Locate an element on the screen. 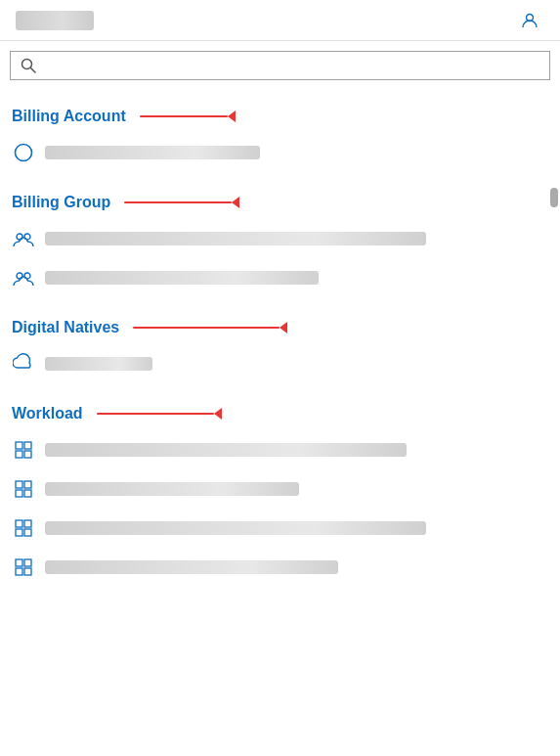 The image size is (560, 756). arrow-annotation-digital-natives is located at coordinates (210, 328).